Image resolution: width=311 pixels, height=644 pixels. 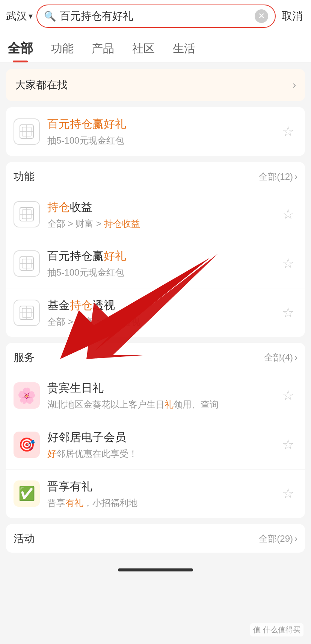 What do you see at coordinates (62, 47) in the screenshot?
I see `tab-function: 功能` at bounding box center [62, 47].